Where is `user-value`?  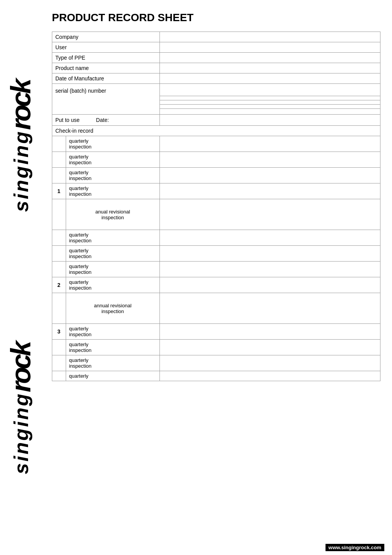
user-value is located at coordinates (270, 48).